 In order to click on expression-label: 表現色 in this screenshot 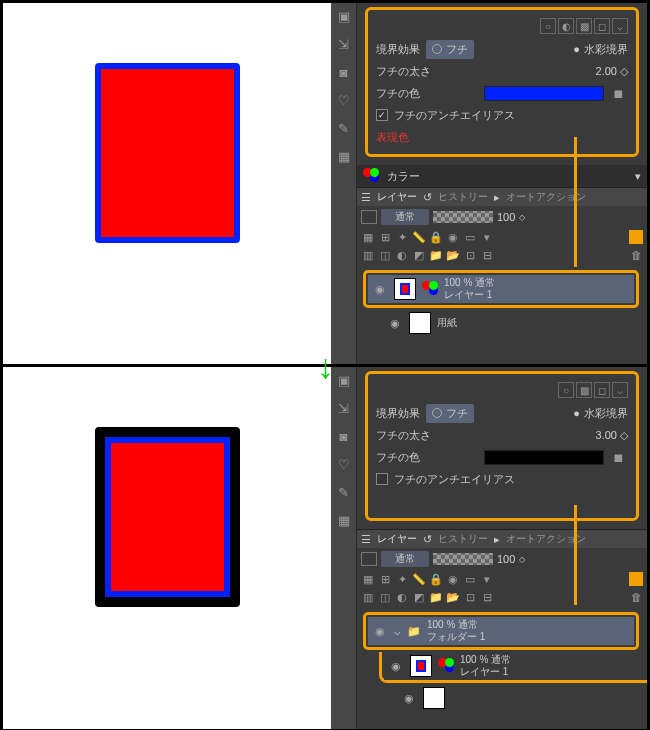, I will do `click(392, 138)`.